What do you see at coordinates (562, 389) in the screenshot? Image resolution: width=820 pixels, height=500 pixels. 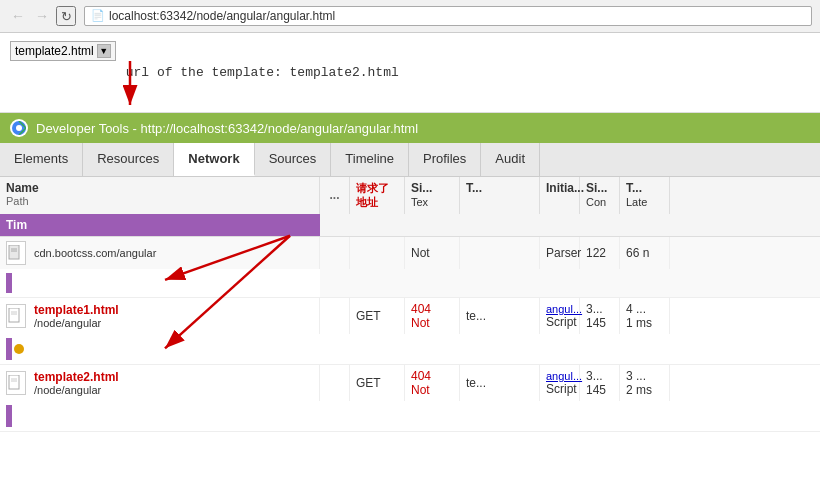 I see `t2-initiator-sub: Script` at bounding box center [562, 389].